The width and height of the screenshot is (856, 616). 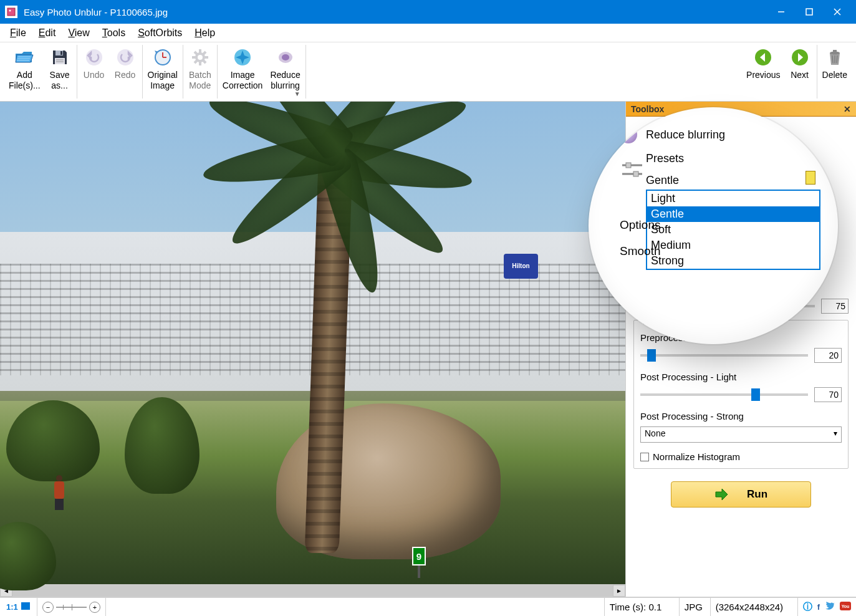 I want to click on dropdown-arrow-icon: ▼, so click(x=297, y=94).